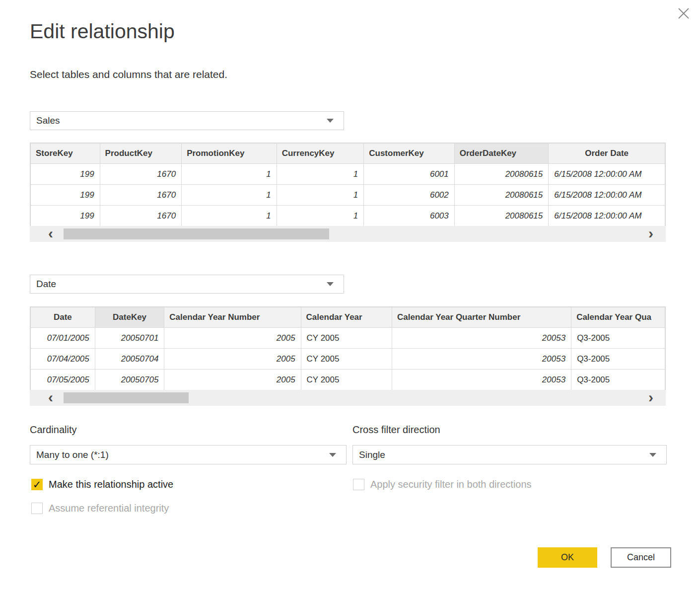  I want to click on date-table-scrollbar: ‹ ›, so click(348, 398).